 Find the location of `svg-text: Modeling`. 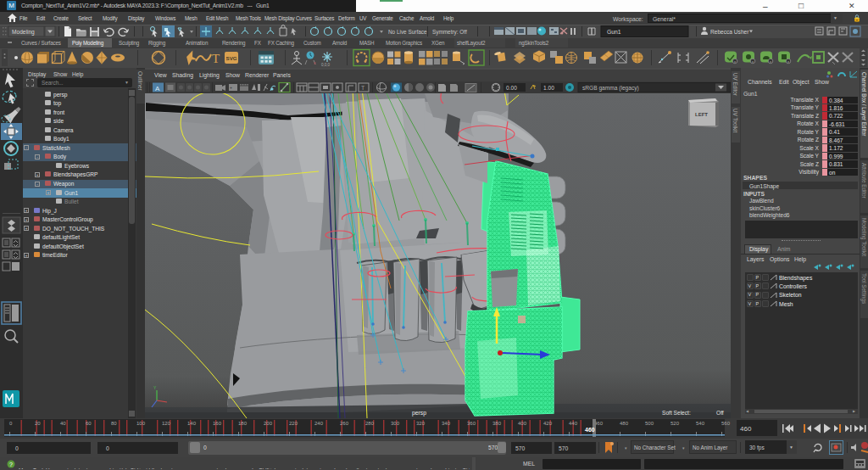

svg-text: Modeling is located at coordinates (24, 32).